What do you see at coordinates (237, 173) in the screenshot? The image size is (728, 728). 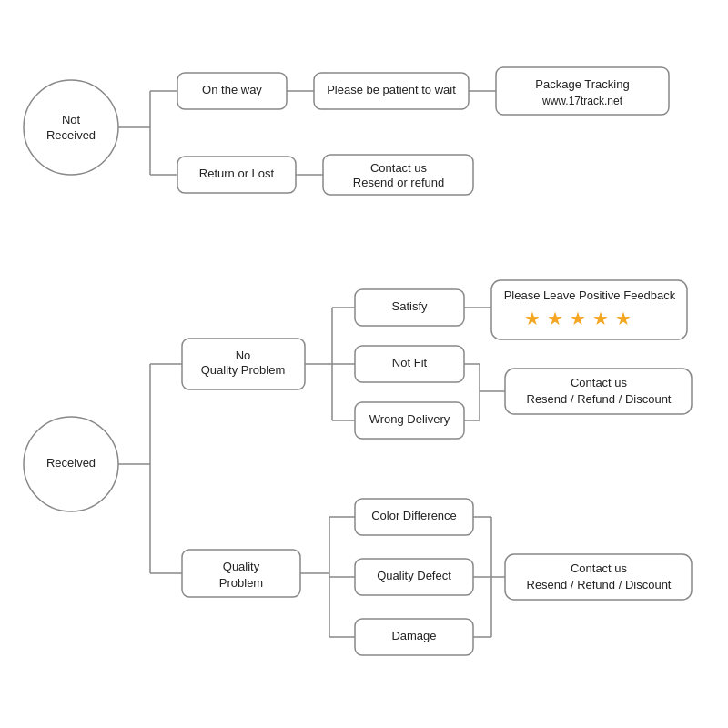 I see `return-or-lost-label: Return or Lost` at bounding box center [237, 173].